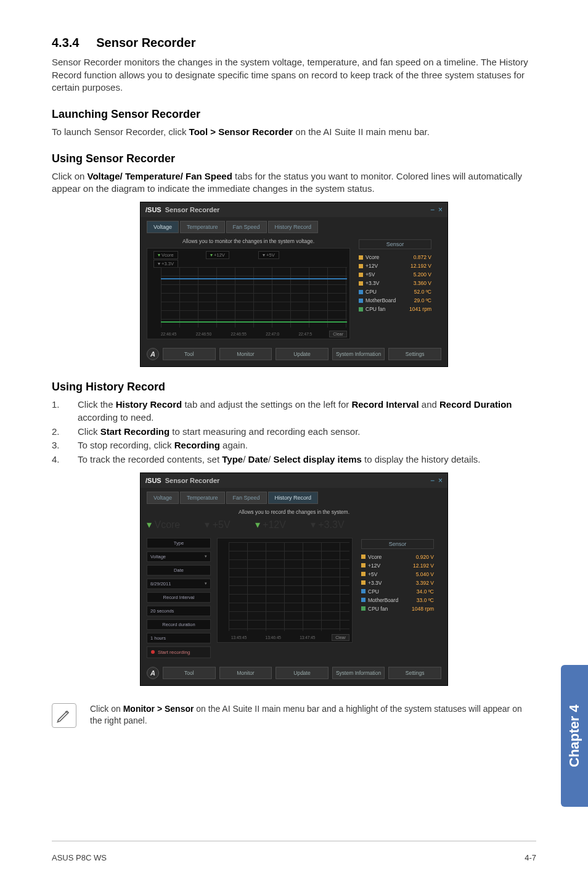 This screenshot has width=588, height=887. What do you see at coordinates (294, 159) in the screenshot?
I see `using-sr-heading: Using Sensor Recorder` at bounding box center [294, 159].